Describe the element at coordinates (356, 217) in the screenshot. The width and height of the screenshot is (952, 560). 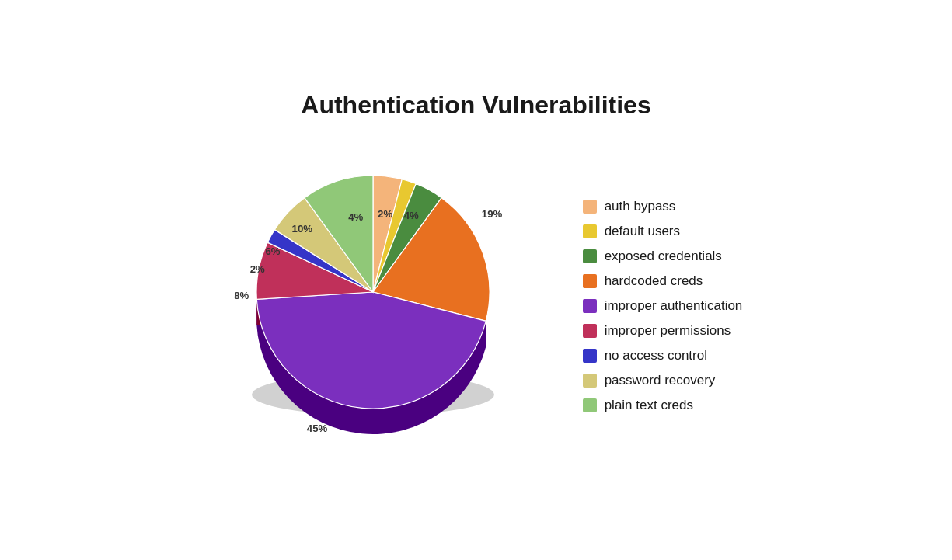
I see `pie-label-auth-bypass: 4%` at that location.